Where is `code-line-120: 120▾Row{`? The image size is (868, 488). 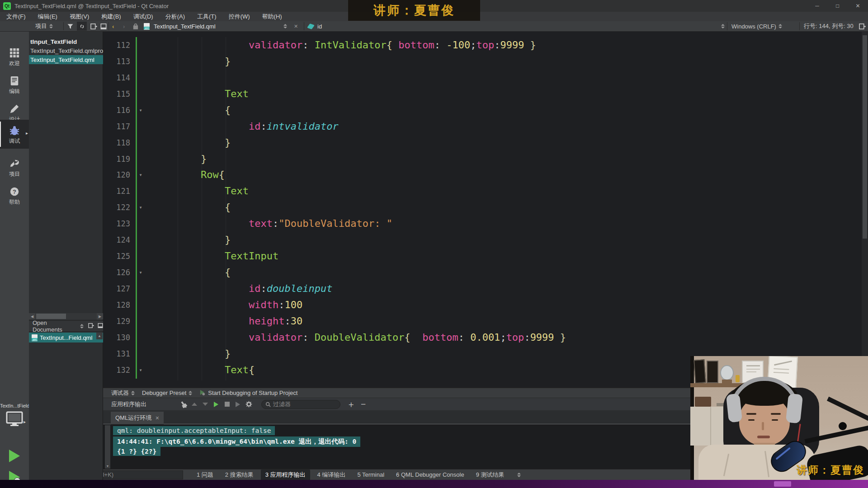 code-line-120: 120▾Row{ is located at coordinates (486, 175).